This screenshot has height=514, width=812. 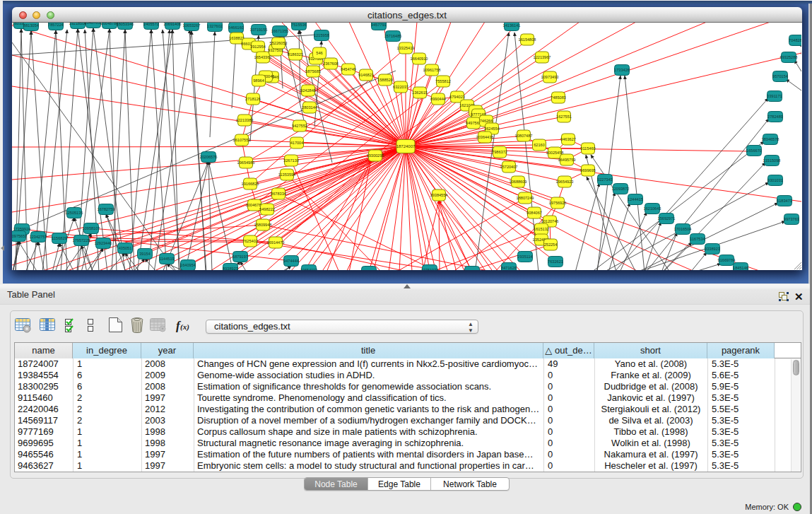 I want to click on svg-text: 7625402, so click(x=250, y=241).